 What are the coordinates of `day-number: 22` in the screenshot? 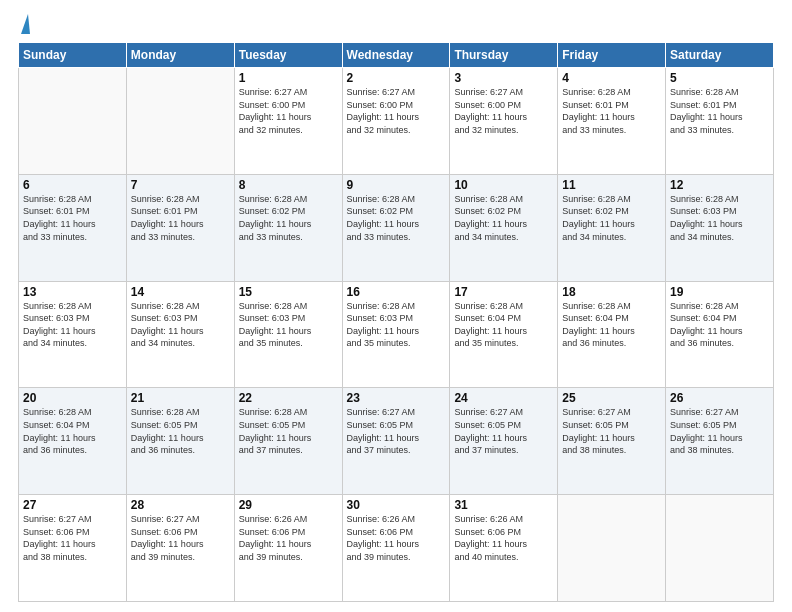 It's located at (288, 398).